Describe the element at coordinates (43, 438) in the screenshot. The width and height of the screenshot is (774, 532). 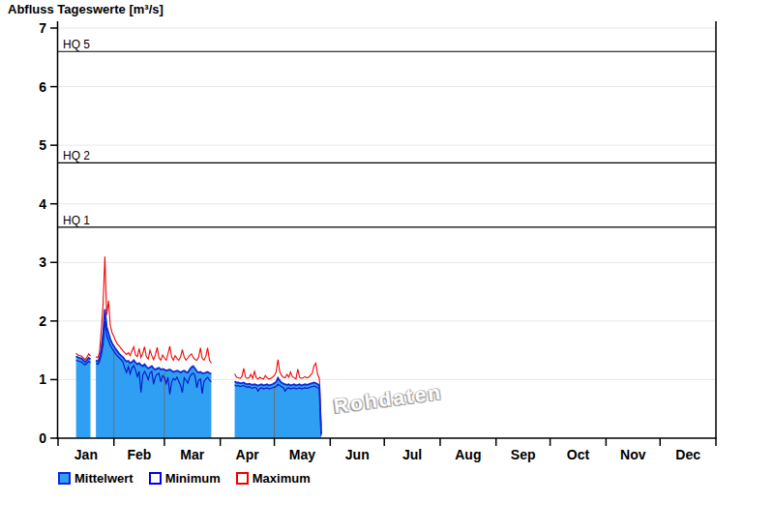
I see `svg-text: 0` at that location.